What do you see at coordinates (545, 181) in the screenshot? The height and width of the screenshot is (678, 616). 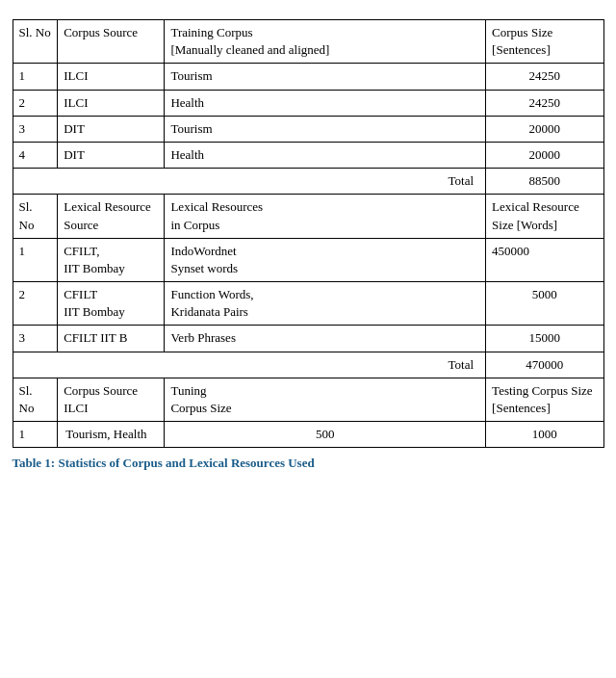 I see `total-value: 88500` at bounding box center [545, 181].